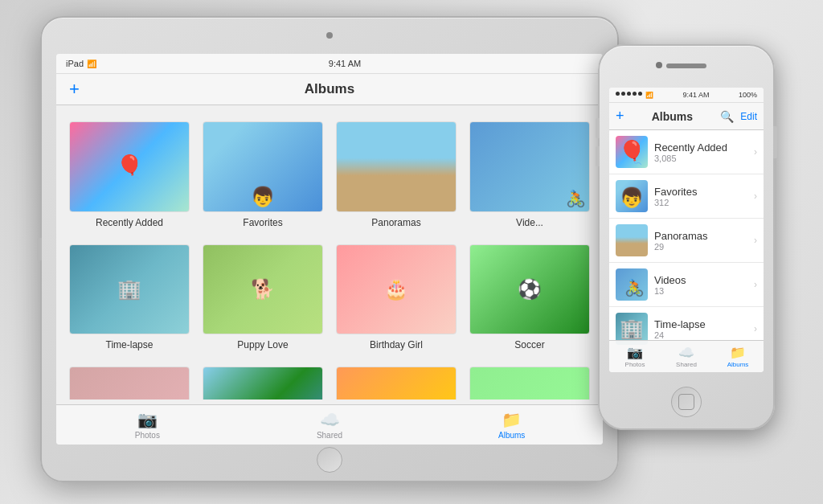 The image size is (823, 504). Describe the element at coordinates (701, 241) in the screenshot. I see `iphone-item-info-panoramas: Panoramas 29` at that location.